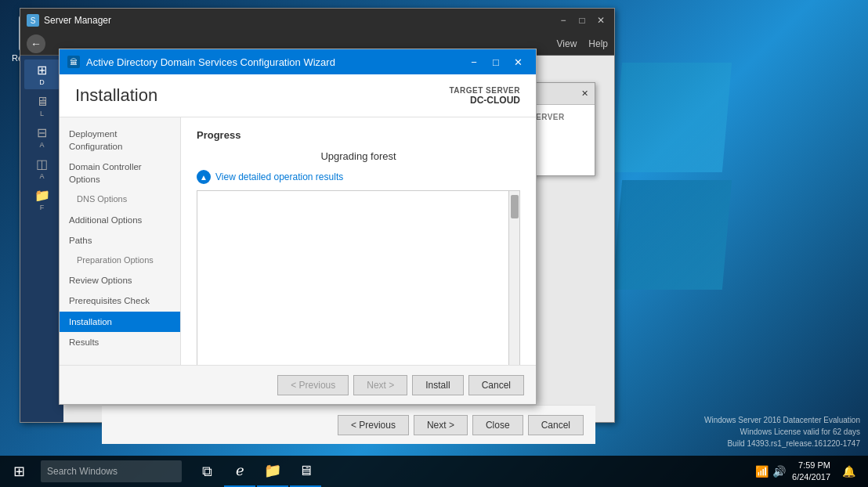 The height and width of the screenshot is (487, 868). Describe the element at coordinates (812, 465) in the screenshot. I see `clock-time: 7:59 PM` at that location.